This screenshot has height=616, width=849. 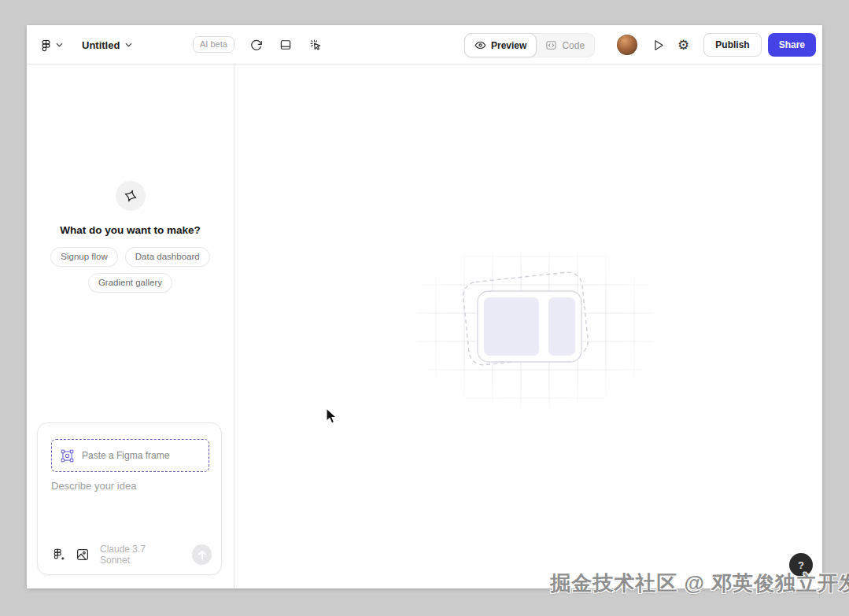 I want to click on empty-state-heading: What do you want to make?, so click(x=131, y=230).